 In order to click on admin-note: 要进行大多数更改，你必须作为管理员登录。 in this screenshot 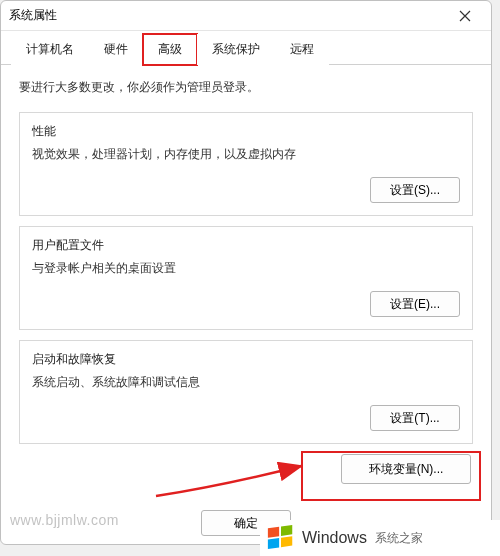, I will do `click(246, 88)`.